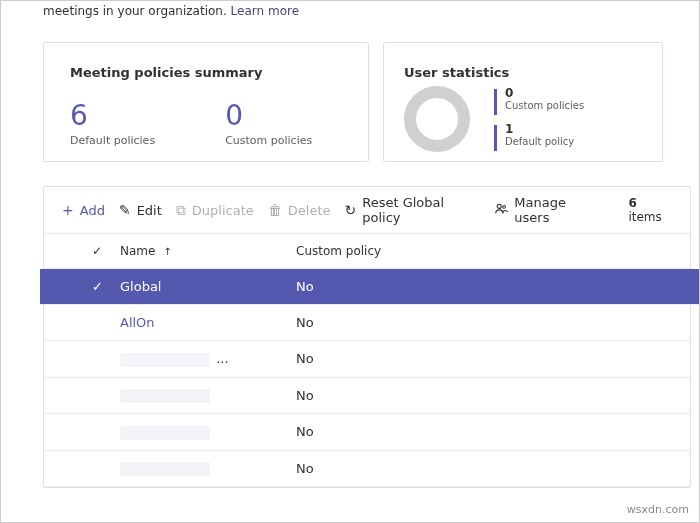 The image size is (700, 523). What do you see at coordinates (421, 210) in the screenshot?
I see `reset-label: Reset Global policy` at bounding box center [421, 210].